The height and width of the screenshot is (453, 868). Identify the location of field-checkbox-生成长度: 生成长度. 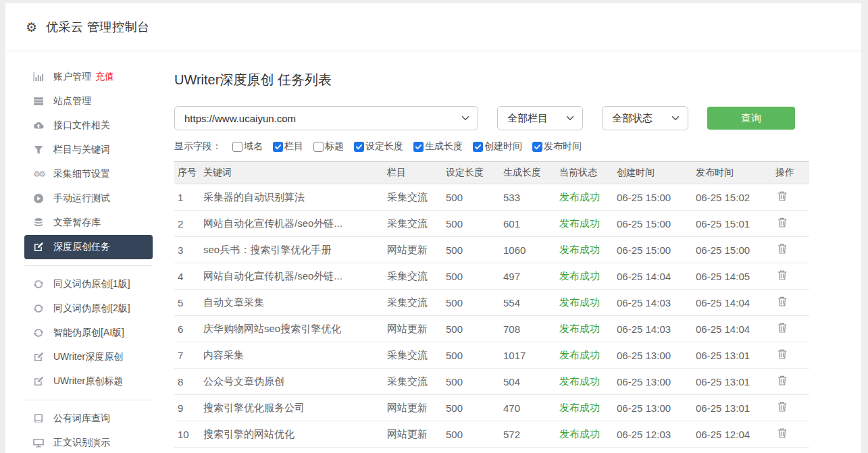
(438, 146).